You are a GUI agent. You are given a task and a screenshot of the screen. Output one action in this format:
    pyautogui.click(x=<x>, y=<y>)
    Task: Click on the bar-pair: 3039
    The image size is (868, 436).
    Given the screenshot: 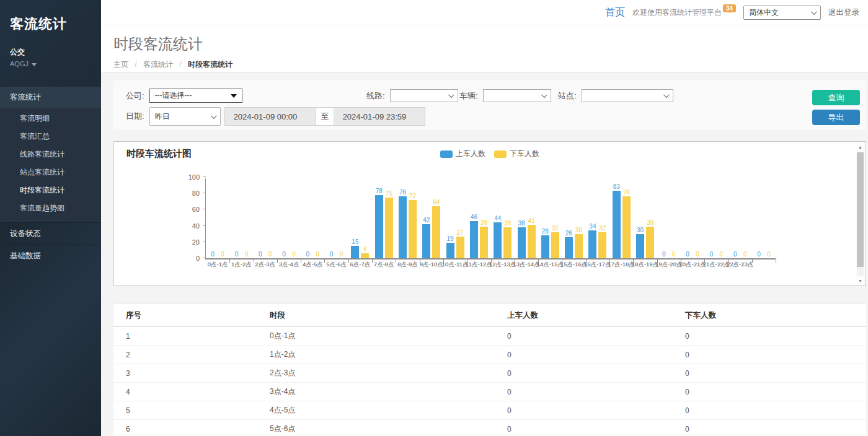 What is the action you would take?
    pyautogui.click(x=645, y=218)
    